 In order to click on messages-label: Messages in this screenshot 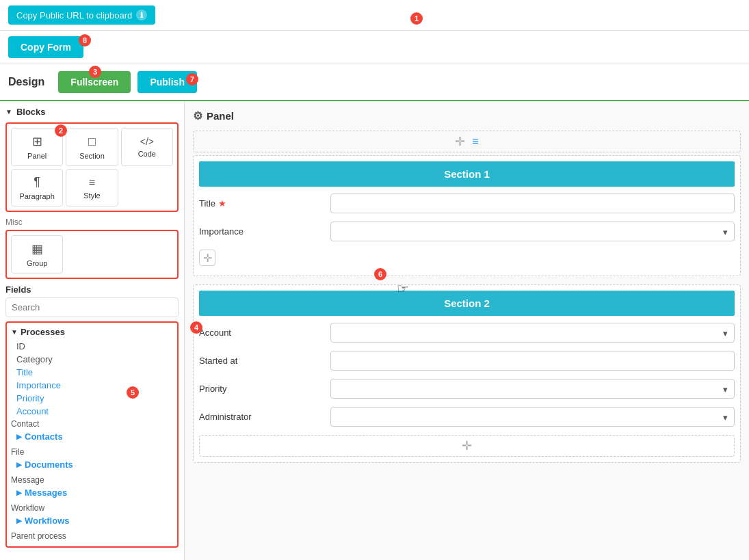, I will do `click(46, 492)`.